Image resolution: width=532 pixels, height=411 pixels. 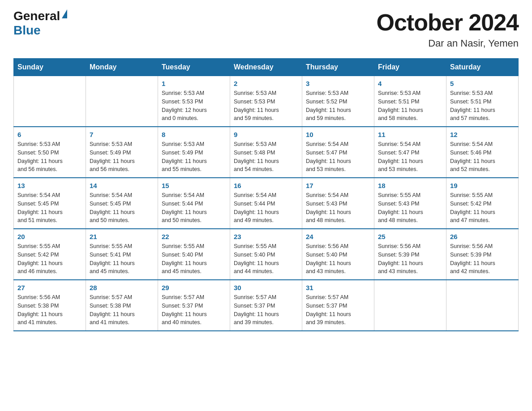 What do you see at coordinates (194, 305) in the screenshot?
I see `calendar-cell: 29Sunrise: 5:57 AM Sunset: 5:37 PM Dayli…` at bounding box center [194, 305].